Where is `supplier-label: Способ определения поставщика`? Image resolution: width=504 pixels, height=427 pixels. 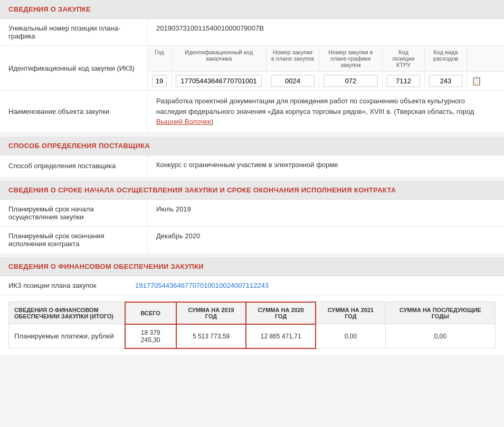
supplier-label: Способ определения поставщика is located at coordinates (74, 166).